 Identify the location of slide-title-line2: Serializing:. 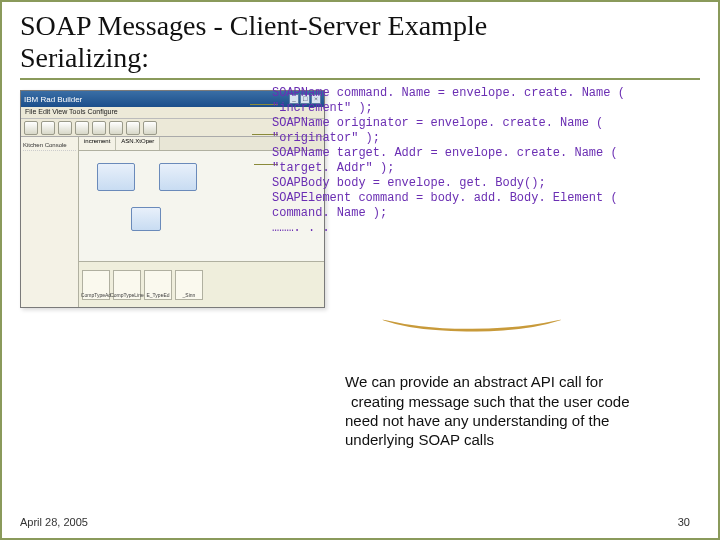
(84, 58).